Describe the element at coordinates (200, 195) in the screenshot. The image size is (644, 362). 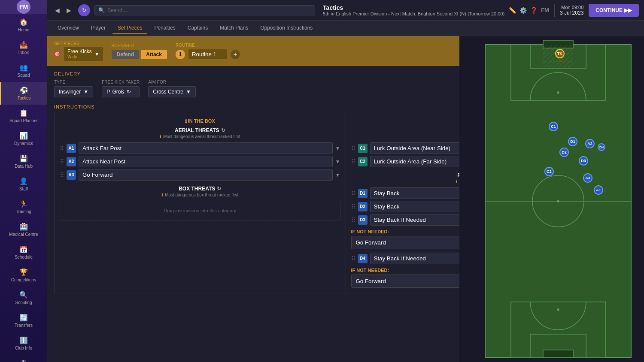
I see `box-threats-hint: ℹ Most dangerous box threat ranked first` at that location.